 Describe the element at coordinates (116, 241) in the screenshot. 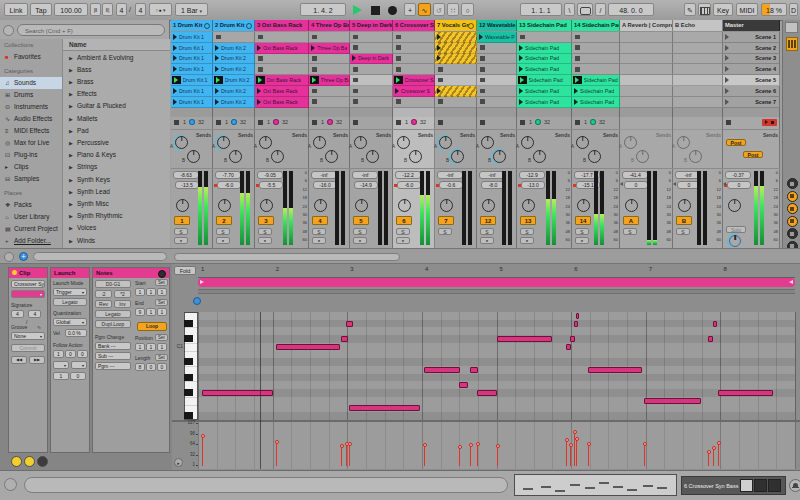

I see `browser-folder-item: ▶Winds` at that location.